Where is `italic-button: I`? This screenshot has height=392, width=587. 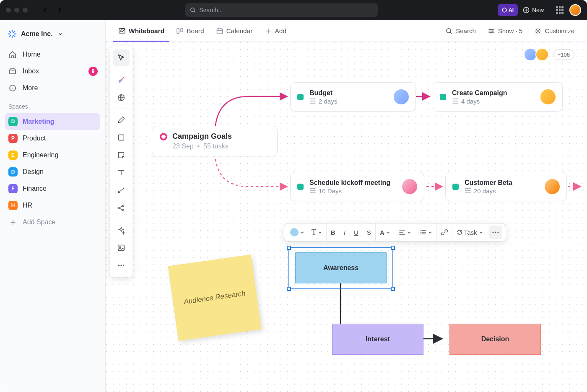 italic-button: I is located at coordinates (345, 232).